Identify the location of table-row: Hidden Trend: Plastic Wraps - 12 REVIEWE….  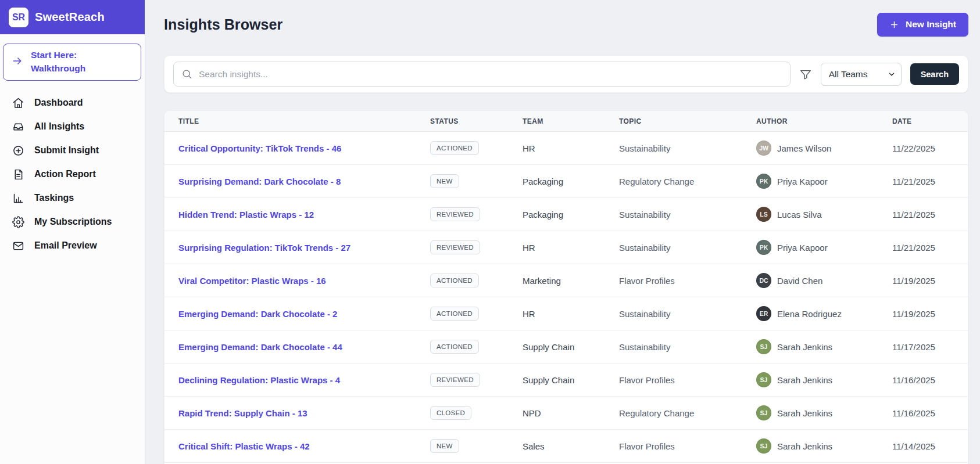
(566, 215).